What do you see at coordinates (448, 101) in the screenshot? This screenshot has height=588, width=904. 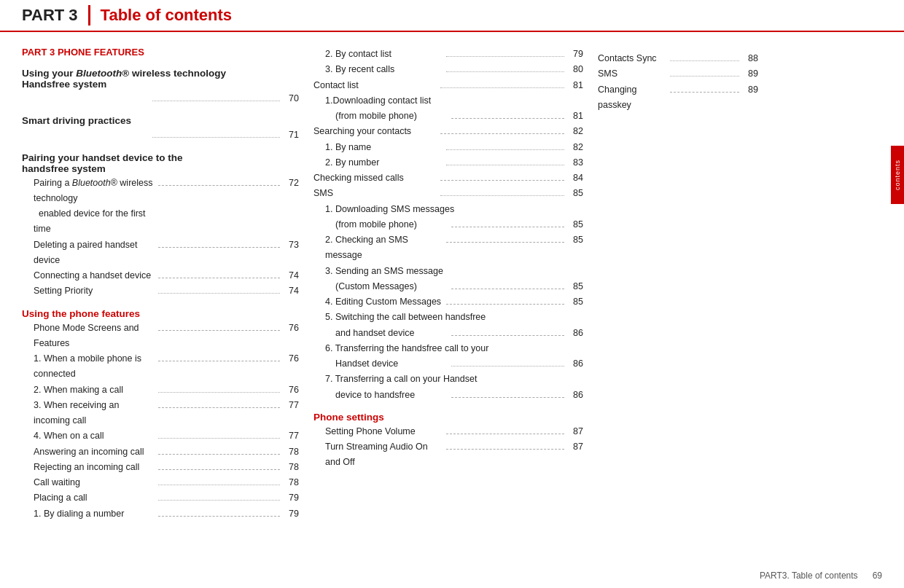 I see `toc-item: 1.Downloading contact list` at bounding box center [448, 101].